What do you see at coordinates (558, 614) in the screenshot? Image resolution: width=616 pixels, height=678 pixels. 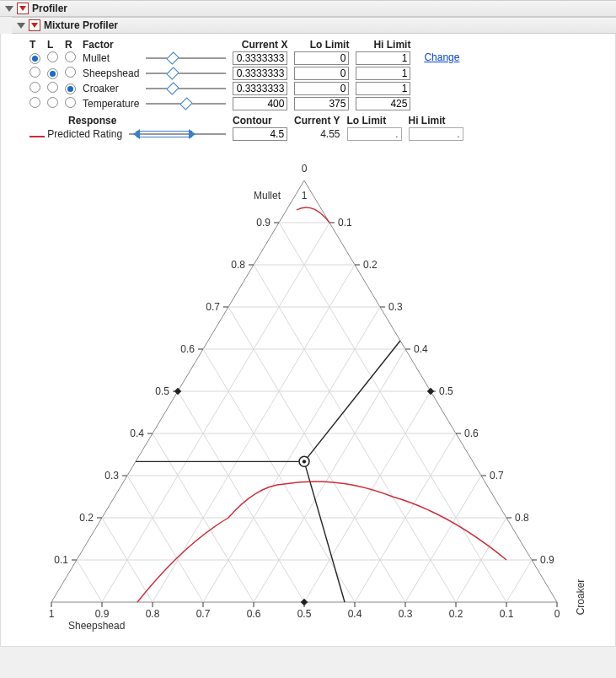 I see `svg-text: 0` at bounding box center [558, 614].